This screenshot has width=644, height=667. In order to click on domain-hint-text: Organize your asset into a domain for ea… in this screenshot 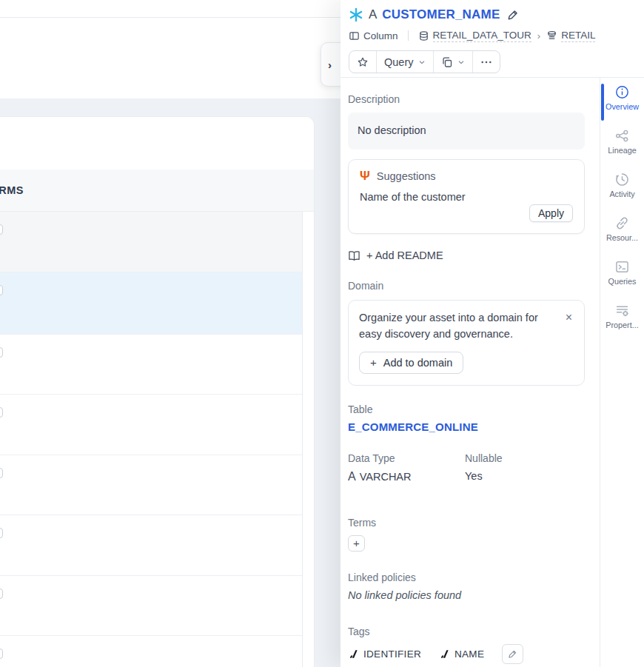, I will do `click(458, 326)`.